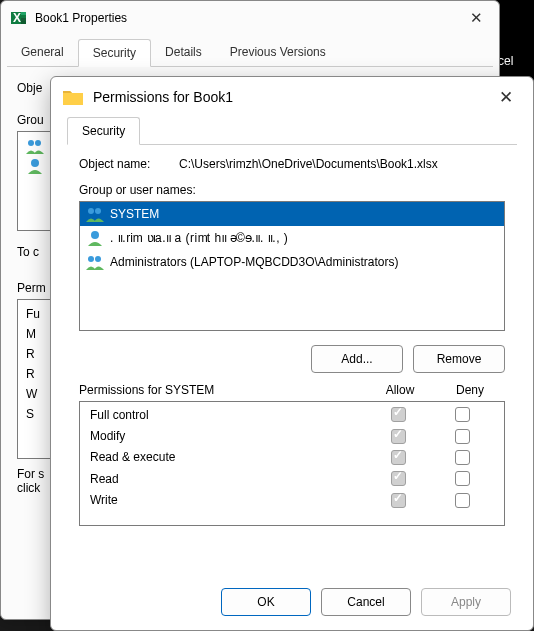 Image resolution: width=534 pixels, height=631 pixels. I want to click on remove-button: Remove, so click(459, 359).